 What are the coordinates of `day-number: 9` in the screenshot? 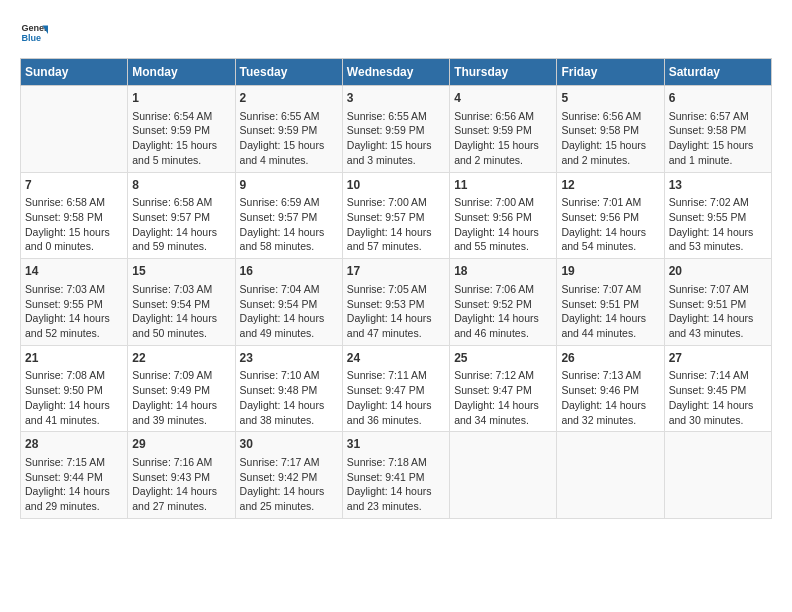 It's located at (289, 186).